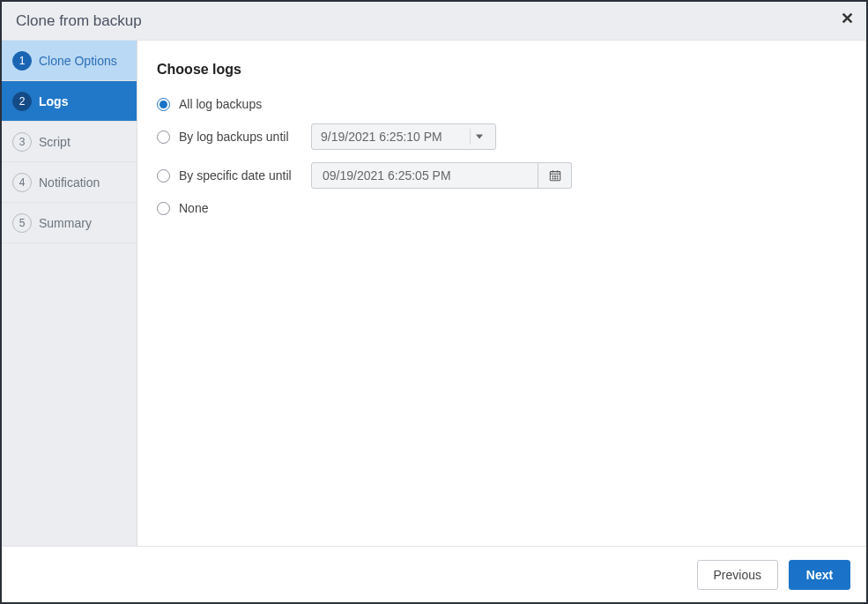  What do you see at coordinates (848, 19) in the screenshot?
I see `close-icon: ✕` at bounding box center [848, 19].